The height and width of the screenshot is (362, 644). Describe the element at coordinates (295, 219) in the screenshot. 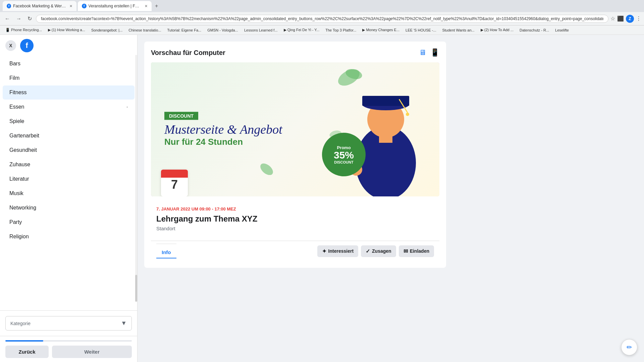

I see `event-info: 7. JANUAR 2022 UM 09:00 - 17:00 MEZ Lehr…` at that location.